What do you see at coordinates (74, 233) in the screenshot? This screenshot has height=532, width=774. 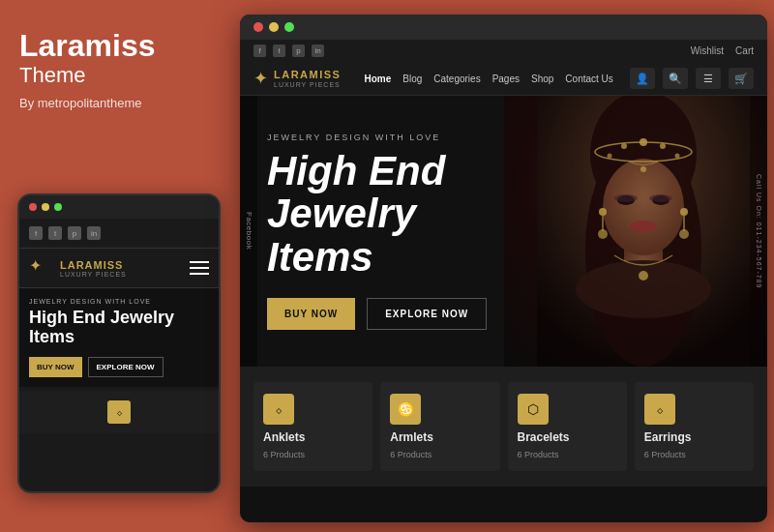 I see `mobile-pinterest-icon: p` at bounding box center [74, 233].